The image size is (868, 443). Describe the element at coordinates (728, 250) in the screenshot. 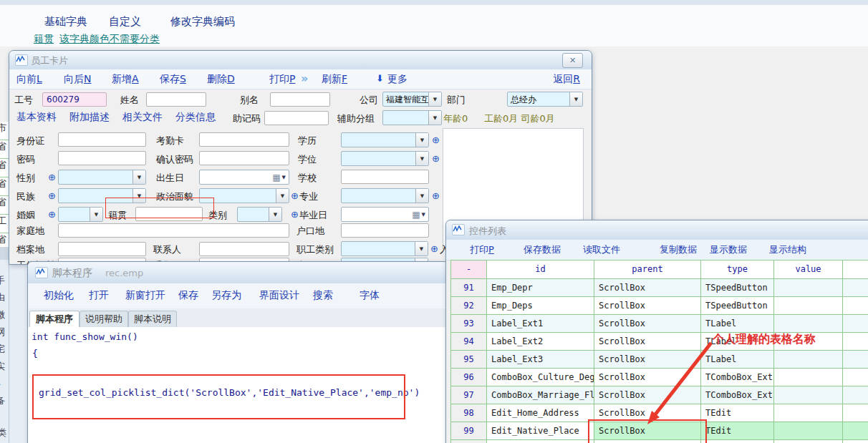

I see `show-data-button: 显示数据` at that location.